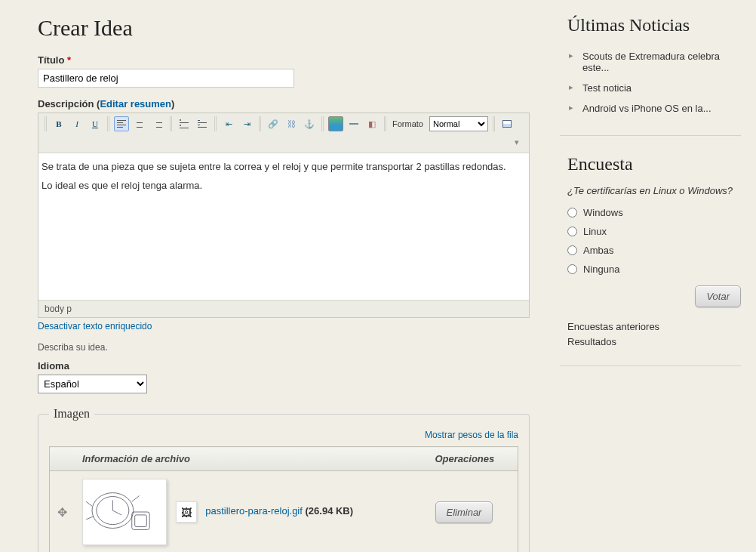  What do you see at coordinates (251, 459) in the screenshot?
I see `col-file-info: Información de archivo` at bounding box center [251, 459].